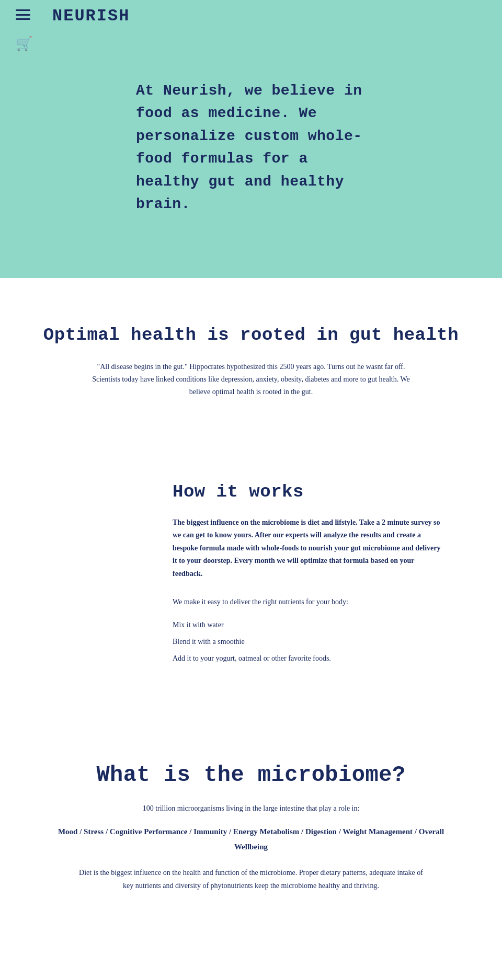  Describe the element at coordinates (251, 15) in the screenshot. I see `nav-bar: NEURISH` at that location.